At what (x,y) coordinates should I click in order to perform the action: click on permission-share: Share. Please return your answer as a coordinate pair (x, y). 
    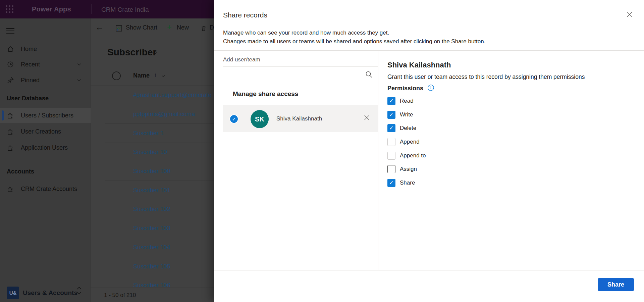
    Looking at the image, I should click on (407, 183).